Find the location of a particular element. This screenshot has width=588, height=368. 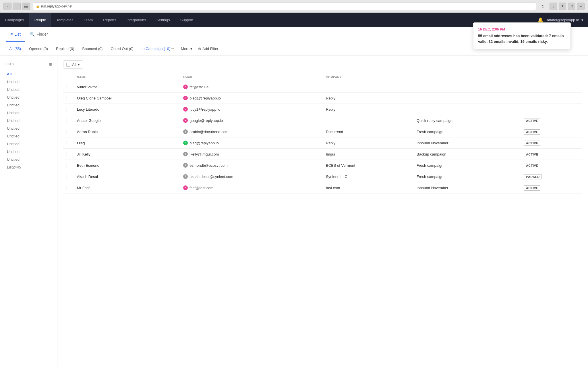

th-email: EMAIL is located at coordinates (251, 77).